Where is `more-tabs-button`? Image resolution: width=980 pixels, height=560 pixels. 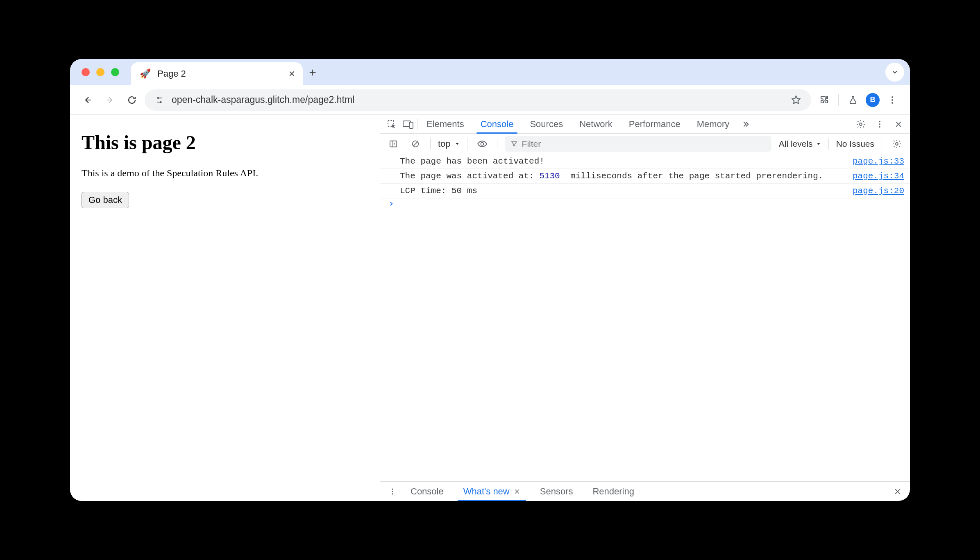
more-tabs-button is located at coordinates (746, 124).